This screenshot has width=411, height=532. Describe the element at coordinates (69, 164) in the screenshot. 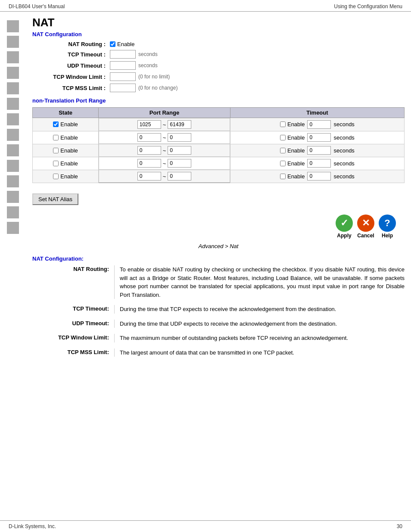

I see `state-enable-text-3: Enable` at that location.